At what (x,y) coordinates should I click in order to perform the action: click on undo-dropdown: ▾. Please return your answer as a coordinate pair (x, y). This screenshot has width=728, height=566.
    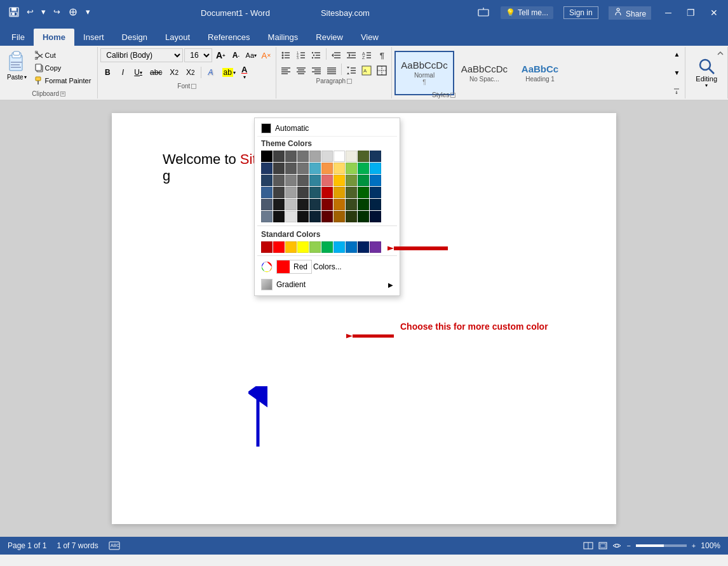
    Looking at the image, I should click on (43, 13).